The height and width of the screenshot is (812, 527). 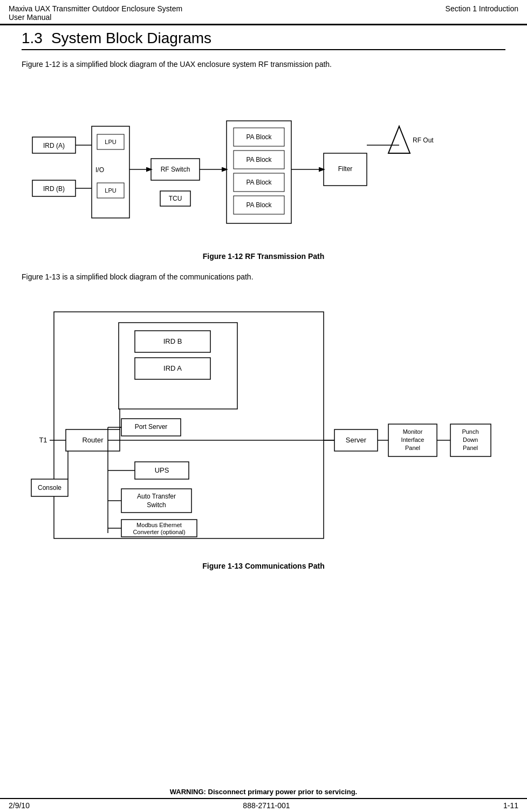 I want to click on footer: WARNING: Disconnect primary power prior …, so click(x=263, y=799).